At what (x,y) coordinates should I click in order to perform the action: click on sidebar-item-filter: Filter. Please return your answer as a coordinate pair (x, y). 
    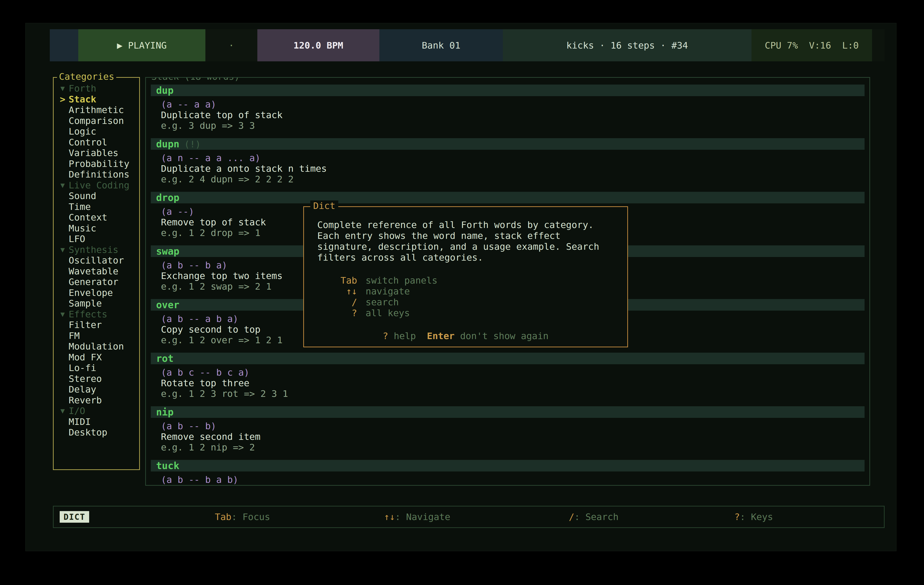
    Looking at the image, I should click on (97, 325).